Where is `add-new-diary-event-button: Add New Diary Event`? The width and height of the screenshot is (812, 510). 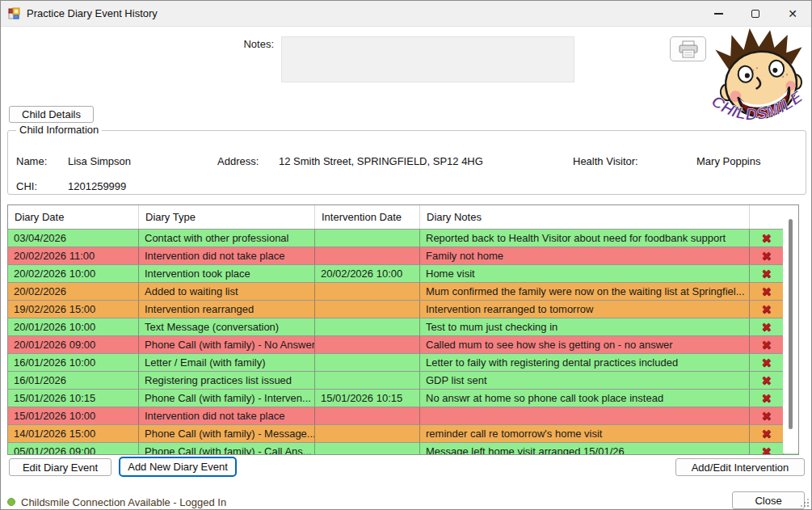 add-new-diary-event-button: Add New Diary Event is located at coordinates (178, 467).